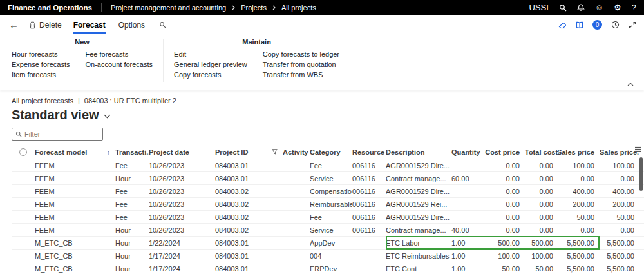 The height and width of the screenshot is (274, 644). What do you see at coordinates (599, 8) in the screenshot?
I see `smiley-icon: ☺` at bounding box center [599, 8].